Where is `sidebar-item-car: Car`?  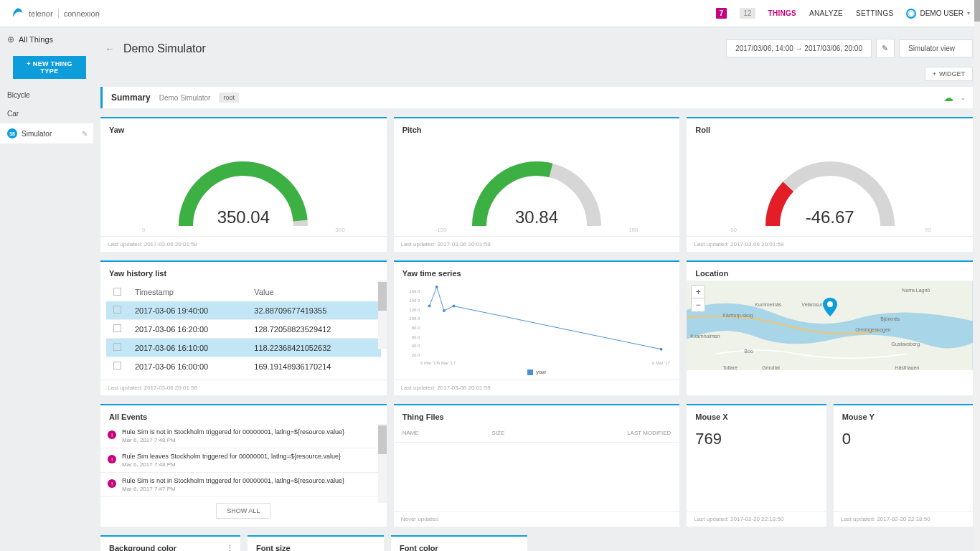 sidebar-item-car: Car is located at coordinates (47, 113).